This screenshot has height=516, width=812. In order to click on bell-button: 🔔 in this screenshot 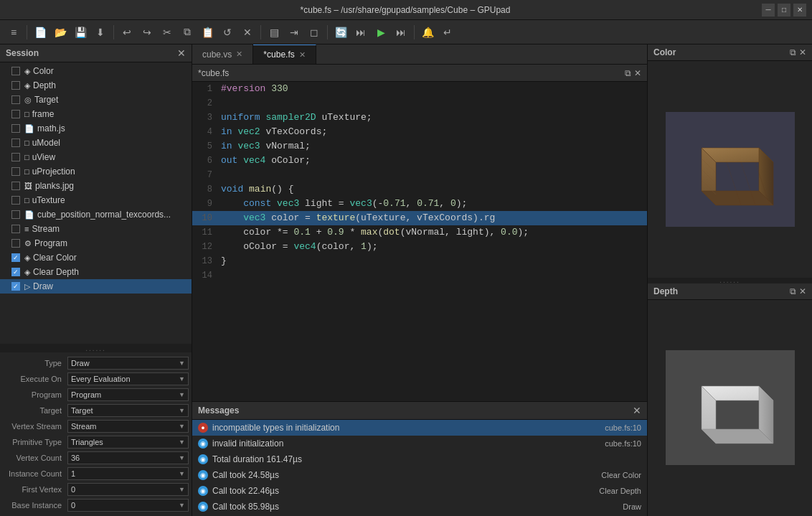, I will do `click(428, 32)`.